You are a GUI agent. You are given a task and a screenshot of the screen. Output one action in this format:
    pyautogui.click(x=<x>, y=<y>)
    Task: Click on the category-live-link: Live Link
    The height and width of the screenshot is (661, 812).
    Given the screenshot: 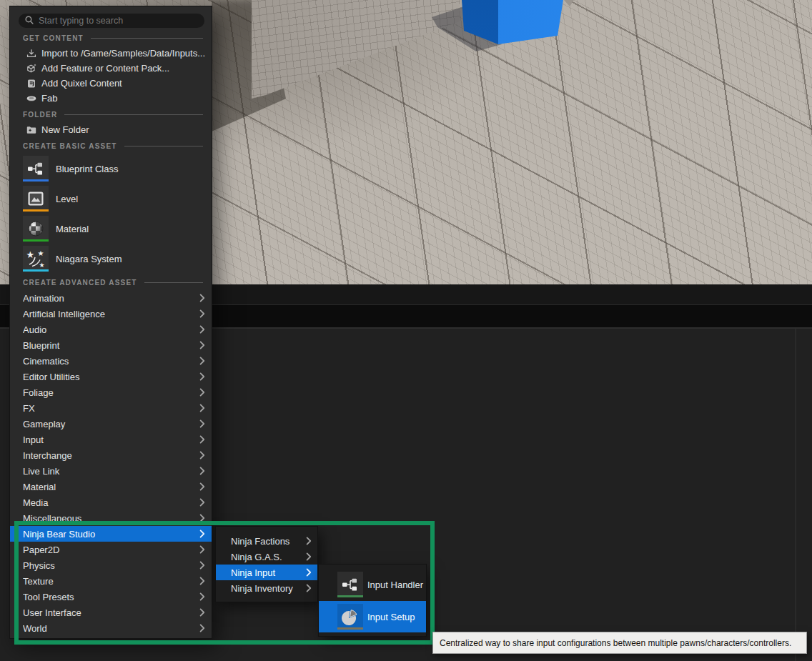 What is the action you would take?
    pyautogui.click(x=111, y=471)
    